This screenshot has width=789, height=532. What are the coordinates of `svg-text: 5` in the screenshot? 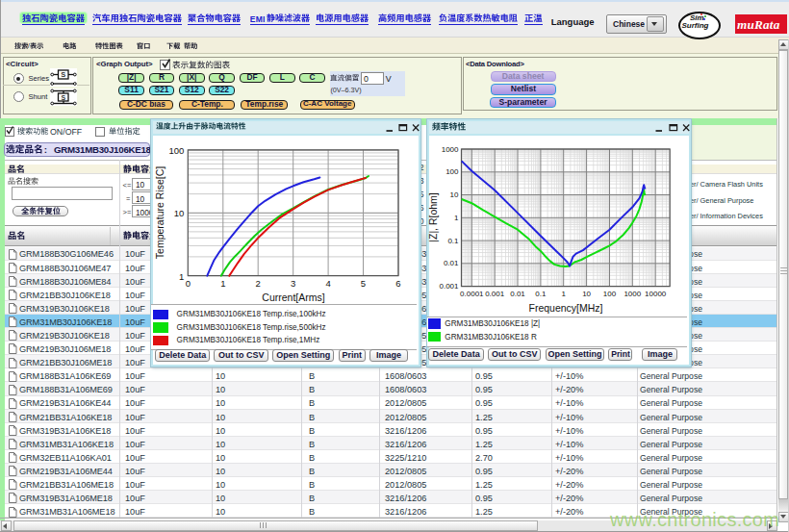 It's located at (362, 283).